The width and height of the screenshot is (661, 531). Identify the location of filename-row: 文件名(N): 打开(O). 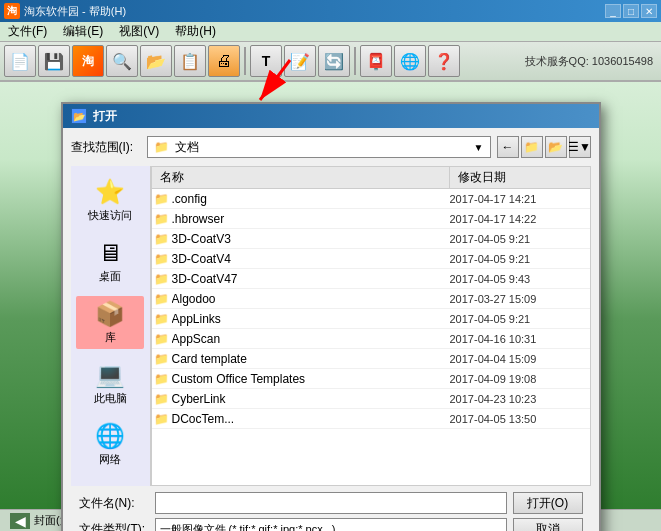
(331, 503).